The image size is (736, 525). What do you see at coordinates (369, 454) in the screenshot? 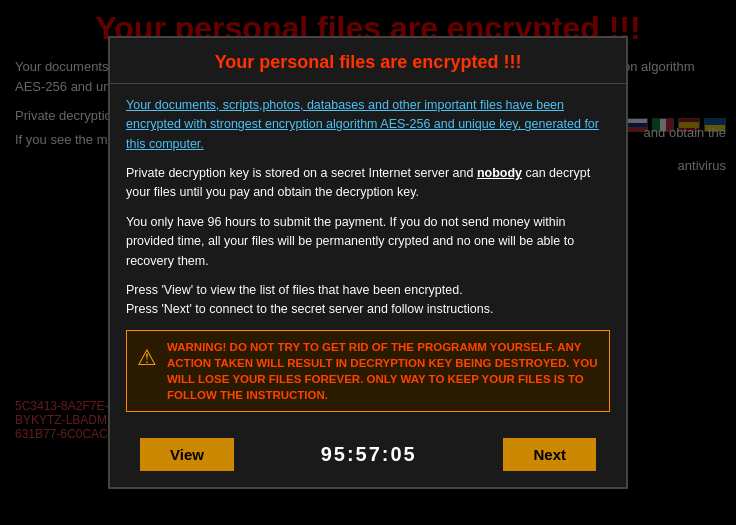
I see `countdown-timer: 95:57:05` at bounding box center [369, 454].